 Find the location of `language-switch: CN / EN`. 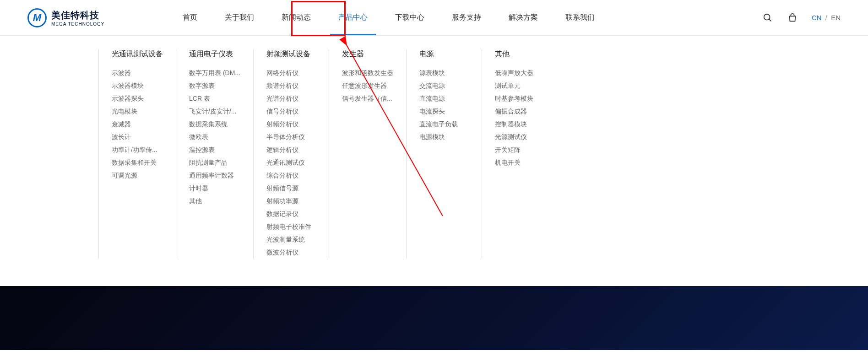

language-switch: CN / EN is located at coordinates (826, 17).